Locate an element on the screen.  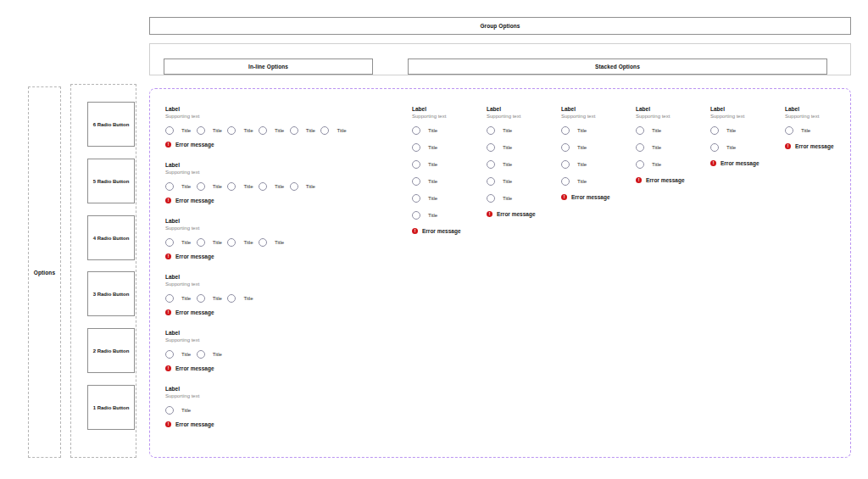
variant-box: 3 Radio Button is located at coordinates (111, 293).